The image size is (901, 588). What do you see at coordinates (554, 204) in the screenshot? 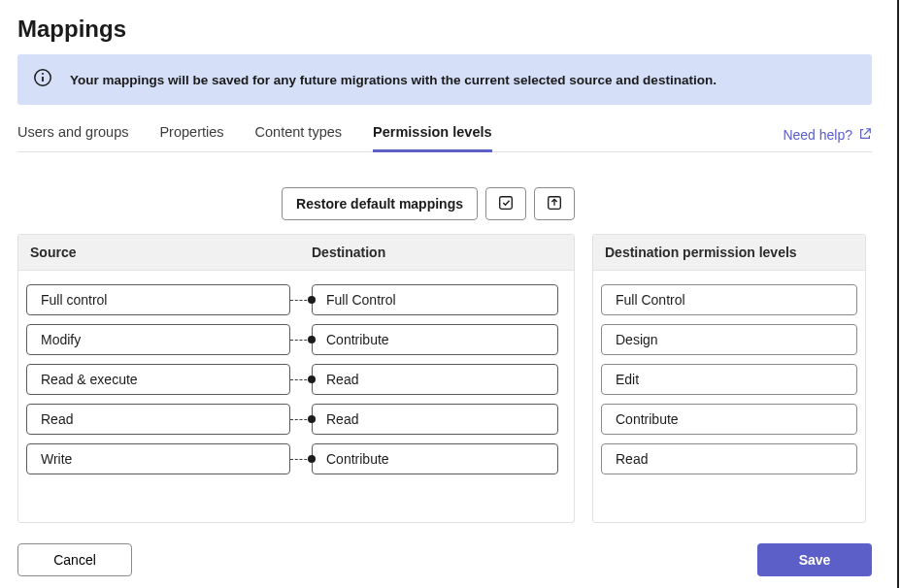
I see `export-icon` at bounding box center [554, 204].